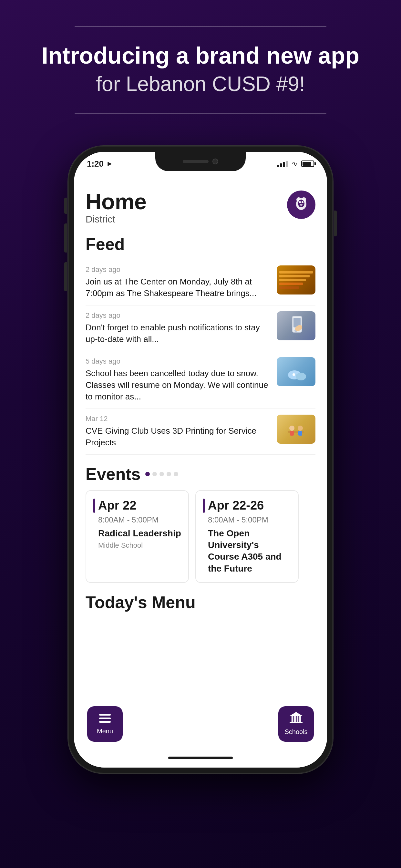 The height and width of the screenshot is (868, 401). I want to click on silent-switch, so click(65, 206).